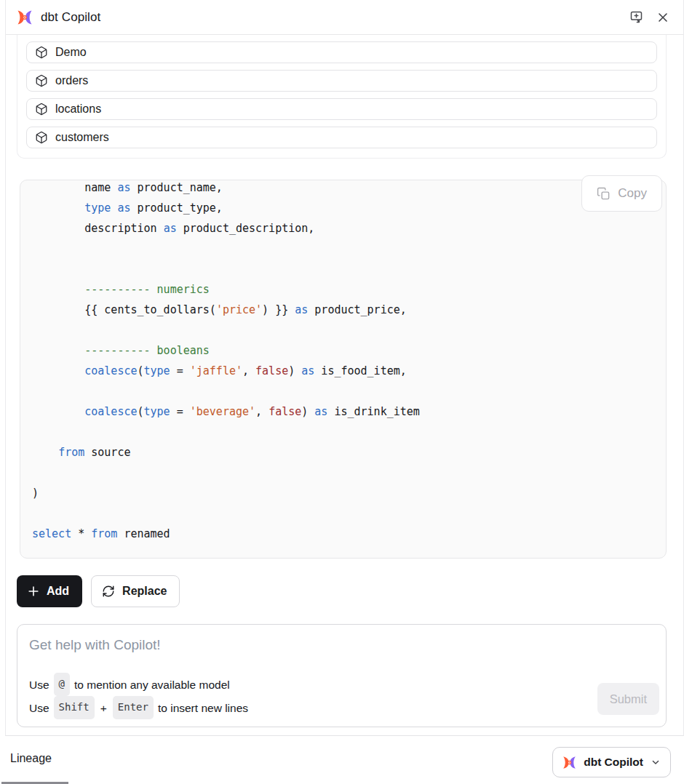  Describe the element at coordinates (33, 591) in the screenshot. I see `plus-icon` at that location.